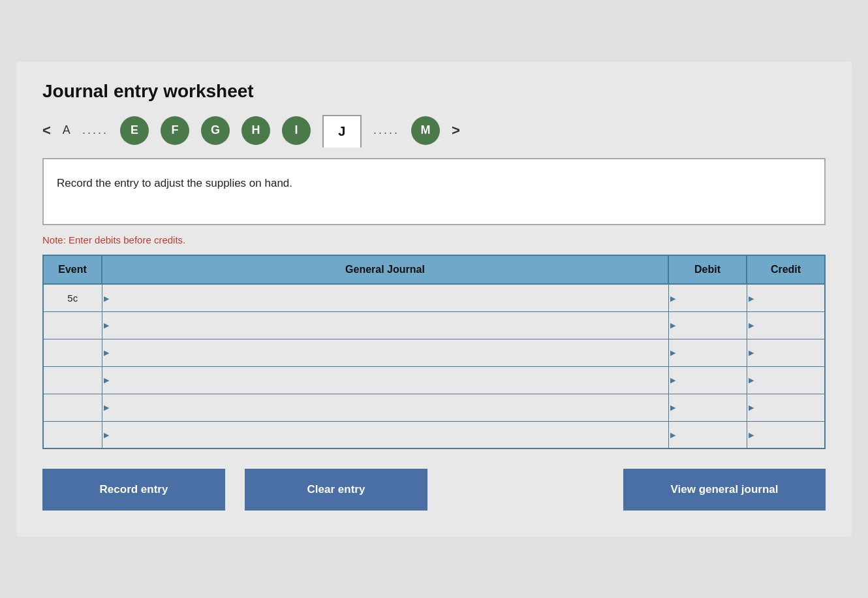 The width and height of the screenshot is (868, 598). What do you see at coordinates (296, 131) in the screenshot?
I see `nav-circle-i: I` at bounding box center [296, 131].